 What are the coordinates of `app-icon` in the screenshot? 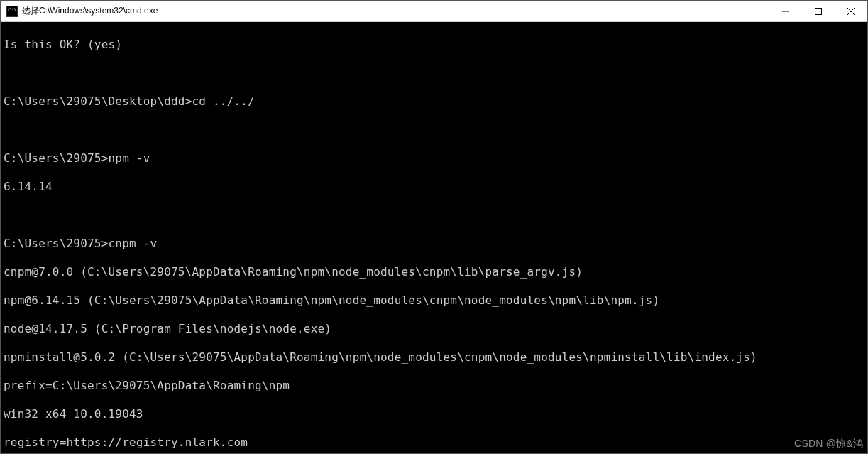 It's located at (12, 11).